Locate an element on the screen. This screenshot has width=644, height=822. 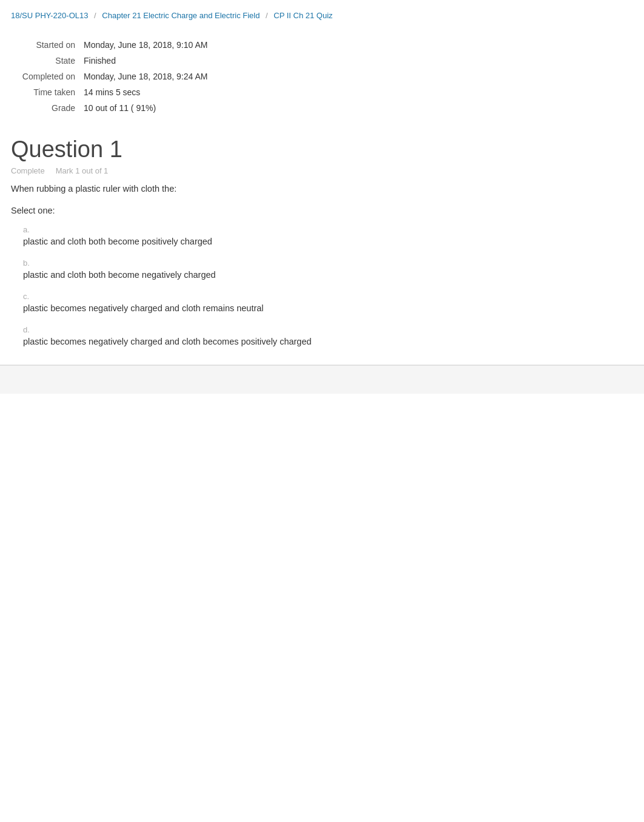
bottom-bar is located at coordinates (322, 379).